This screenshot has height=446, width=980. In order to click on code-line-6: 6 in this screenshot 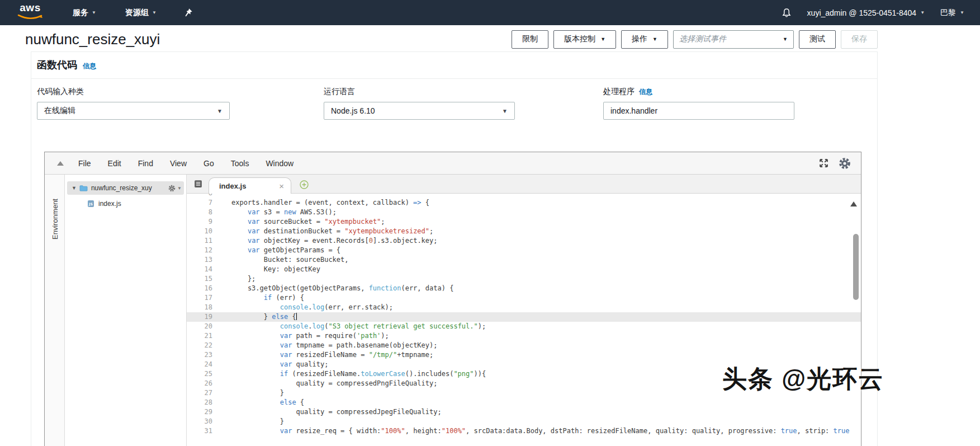, I will do `click(524, 196)`.